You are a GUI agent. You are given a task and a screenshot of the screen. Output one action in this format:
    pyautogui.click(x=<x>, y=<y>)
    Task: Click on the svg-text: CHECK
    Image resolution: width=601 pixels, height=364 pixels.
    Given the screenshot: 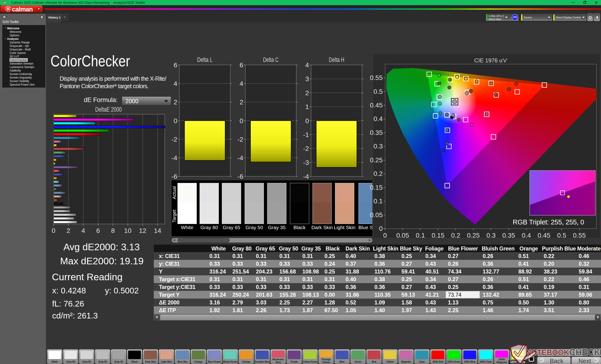 What is the action you would take?
    pyautogui.click(x=585, y=352)
    